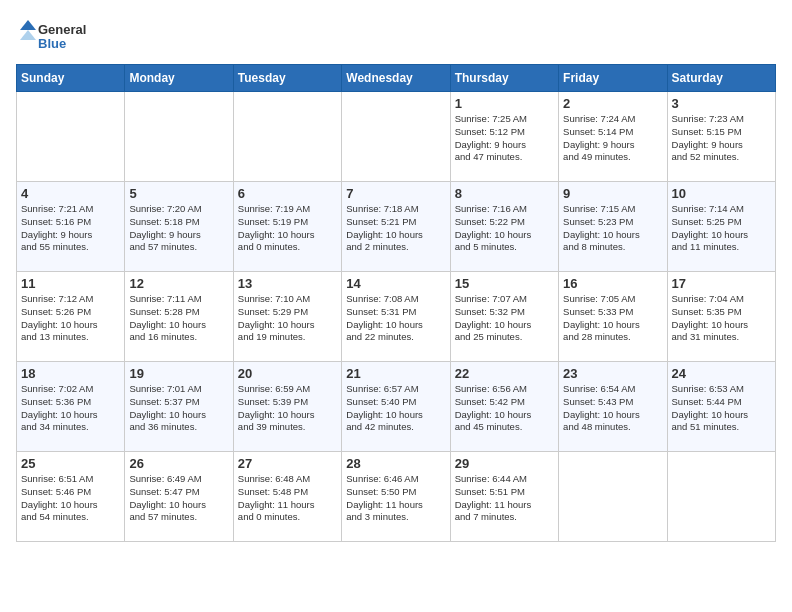 Image resolution: width=792 pixels, height=612 pixels. What do you see at coordinates (504, 227) in the screenshot?
I see `calendar-cell: 8Sunrise: 7:16 AM Sunset: 5:22 PM Daylig…` at bounding box center [504, 227].